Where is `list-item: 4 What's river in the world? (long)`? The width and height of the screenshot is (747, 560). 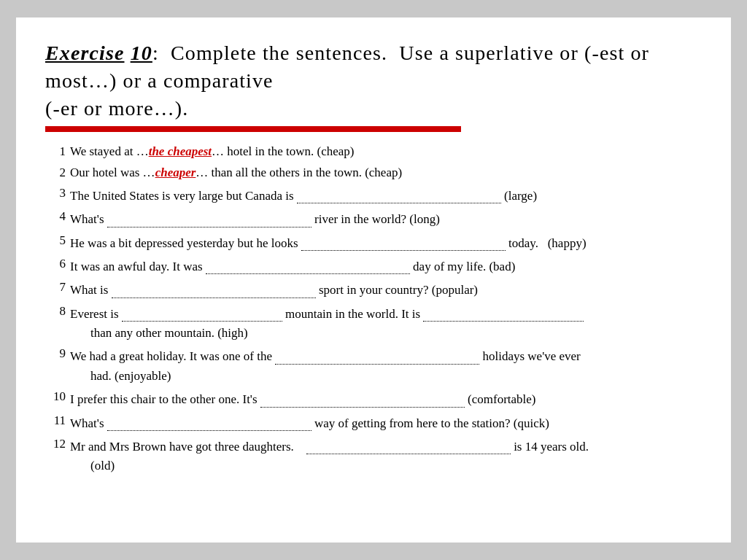
list-item: 4 What's river in the world? (long) is located at coordinates (374, 218).